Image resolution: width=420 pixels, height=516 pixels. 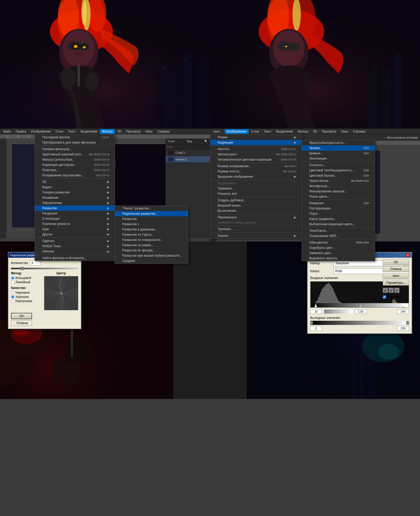 What do you see at coordinates (26, 301) in the screenshot?
I see `radial-best-option: Наилучшее` at bounding box center [26, 301].